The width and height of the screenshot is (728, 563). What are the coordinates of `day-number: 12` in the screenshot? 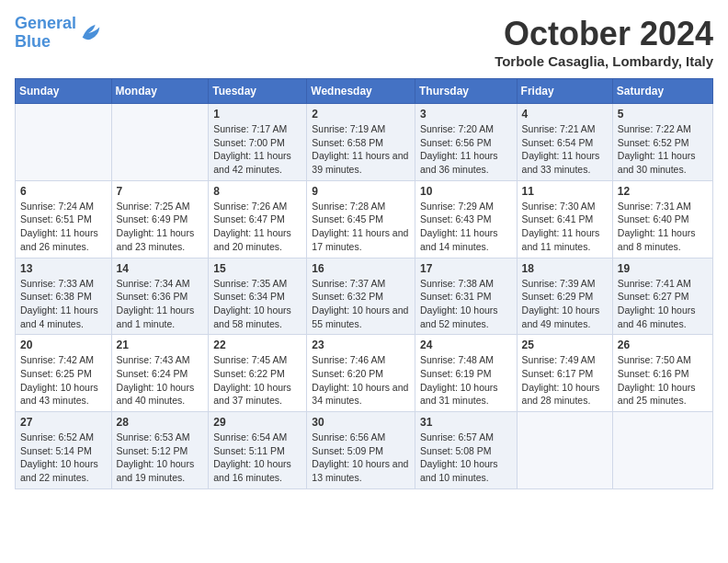 It's located at (663, 191).